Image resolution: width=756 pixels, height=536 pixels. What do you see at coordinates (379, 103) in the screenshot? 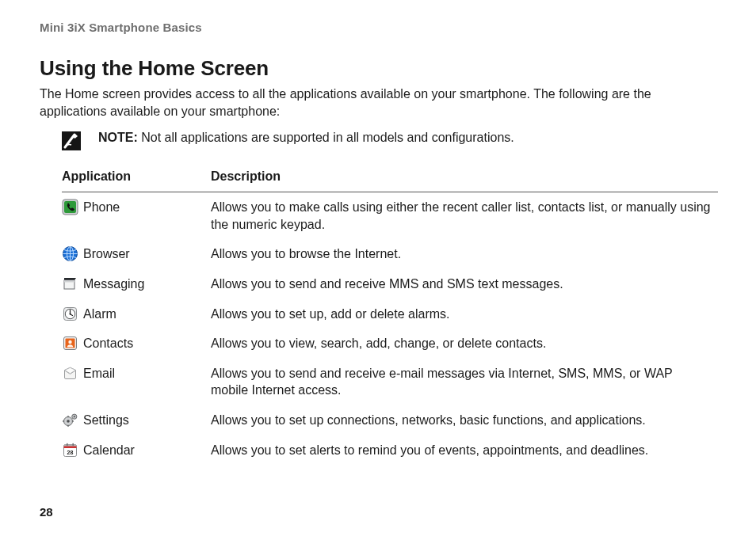
I see `intro-paragraph: The Home screen provides access to all t…` at bounding box center [379, 103].